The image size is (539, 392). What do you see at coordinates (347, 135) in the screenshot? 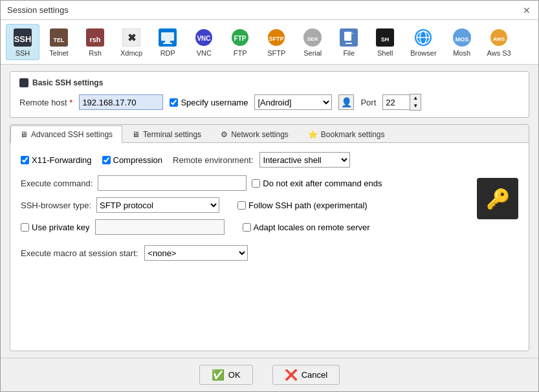
I see `tab-bookmark: ⭐ Bookmark settings` at bounding box center [347, 135].